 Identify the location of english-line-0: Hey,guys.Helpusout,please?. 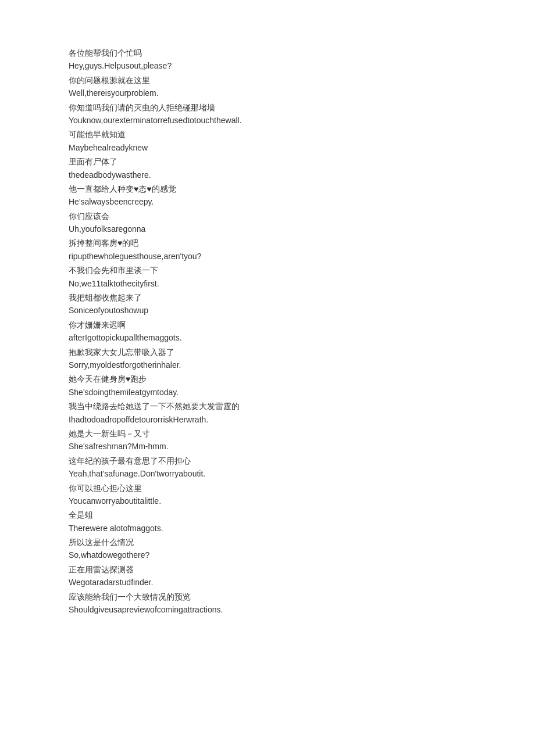
(268, 66).